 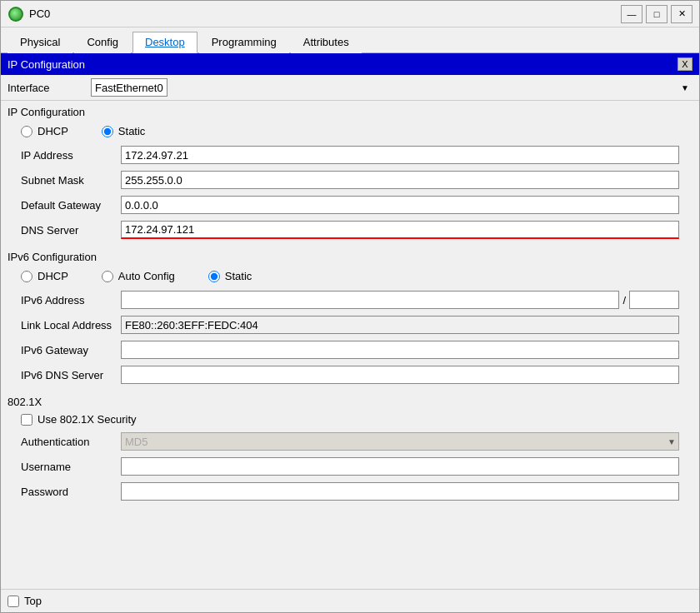 I want to click on ipv6-autoconfig-radio, so click(x=108, y=277).